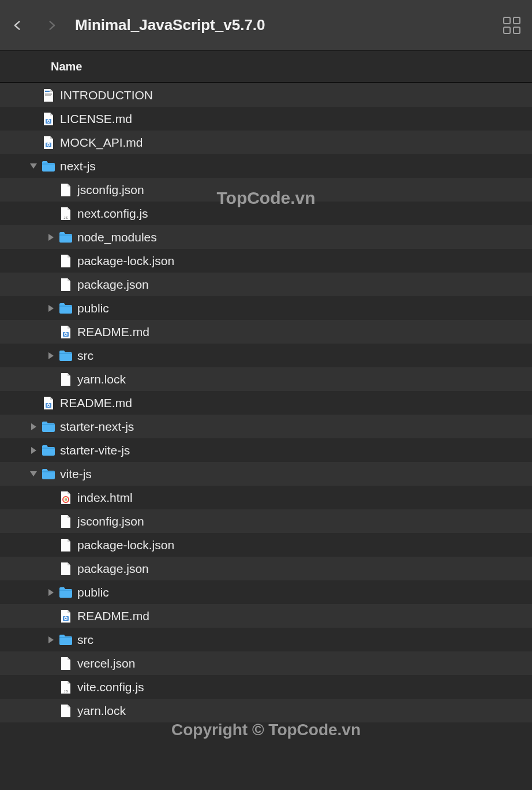 This screenshot has width=532, height=790. Describe the element at coordinates (117, 237) in the screenshot. I see `file-label: node_modules` at that location.